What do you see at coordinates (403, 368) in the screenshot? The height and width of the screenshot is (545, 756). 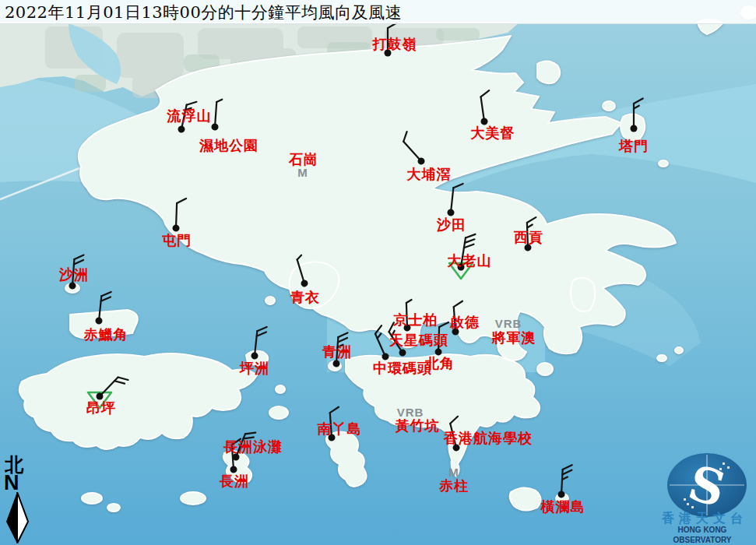 I see `station-label-central-pier: 中環碼頭` at bounding box center [403, 368].